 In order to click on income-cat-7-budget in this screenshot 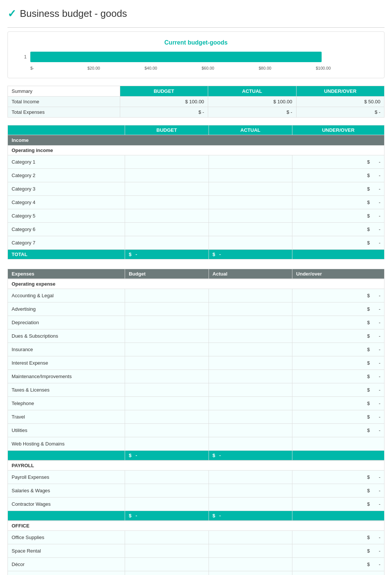, I will do `click(167, 243)`.